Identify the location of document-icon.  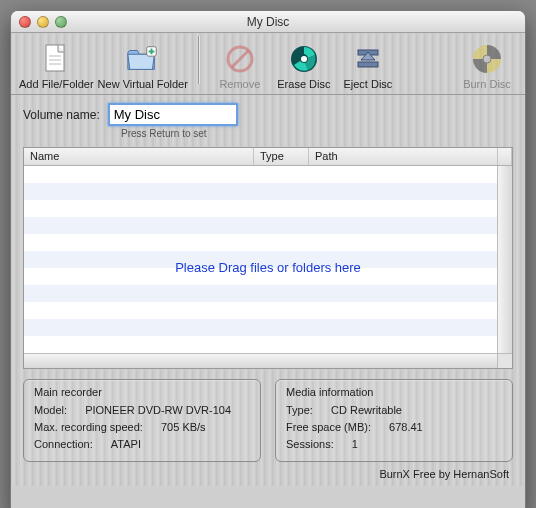
(56, 59).